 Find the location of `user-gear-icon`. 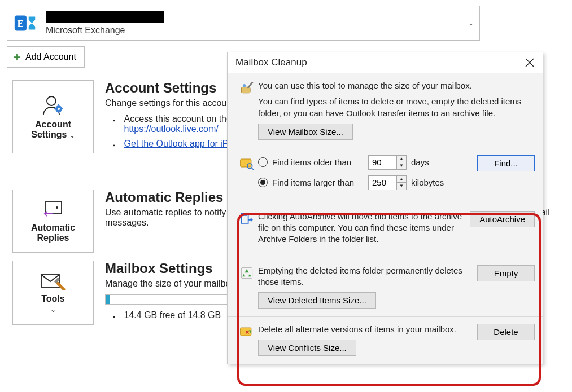

user-gear-icon is located at coordinates (53, 105).